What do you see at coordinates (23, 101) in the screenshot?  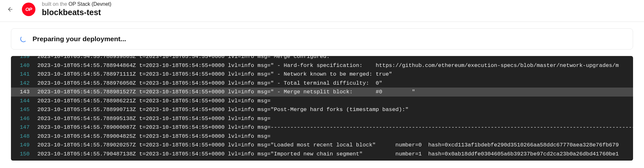 I see `line-number: 144` at bounding box center [23, 101].